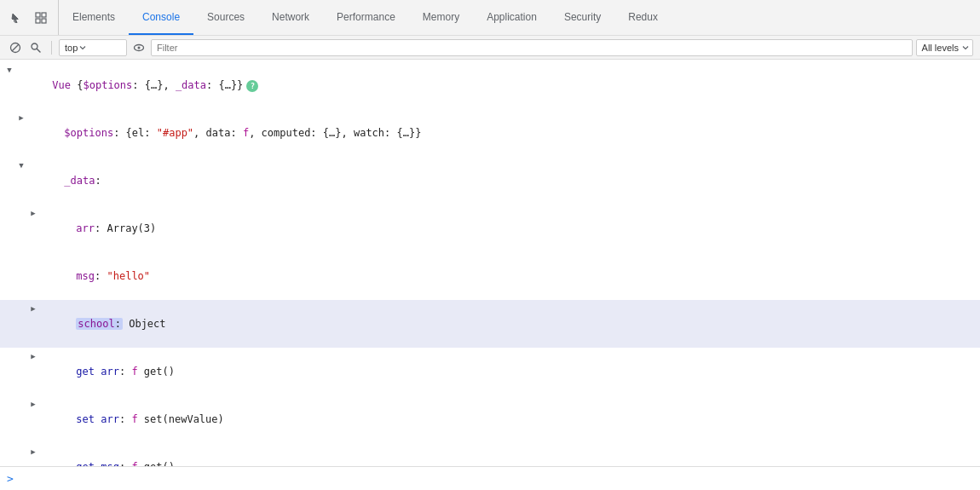  What do you see at coordinates (490, 478) in the screenshot?
I see `console-input-bar: >` at bounding box center [490, 478].